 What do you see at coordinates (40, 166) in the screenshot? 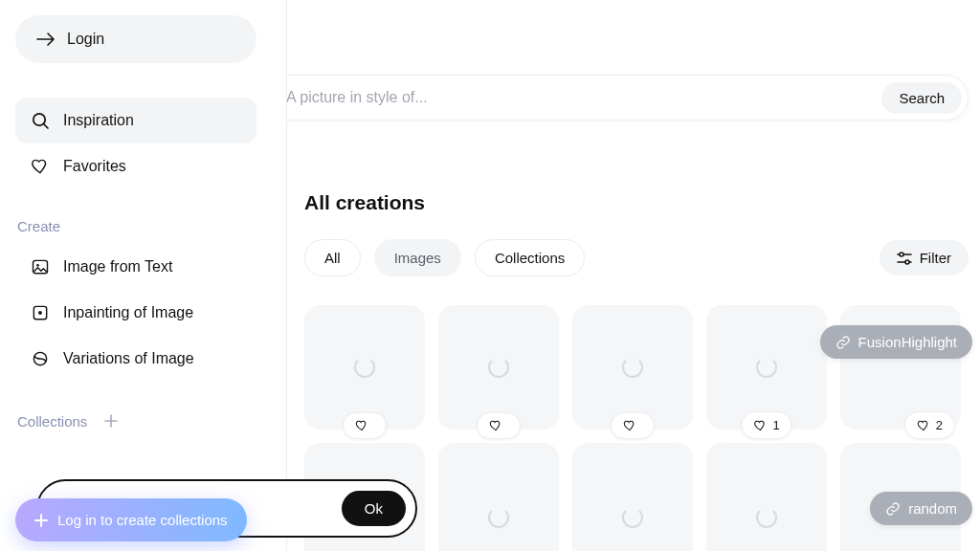
I see `heart-icon` at bounding box center [40, 166].